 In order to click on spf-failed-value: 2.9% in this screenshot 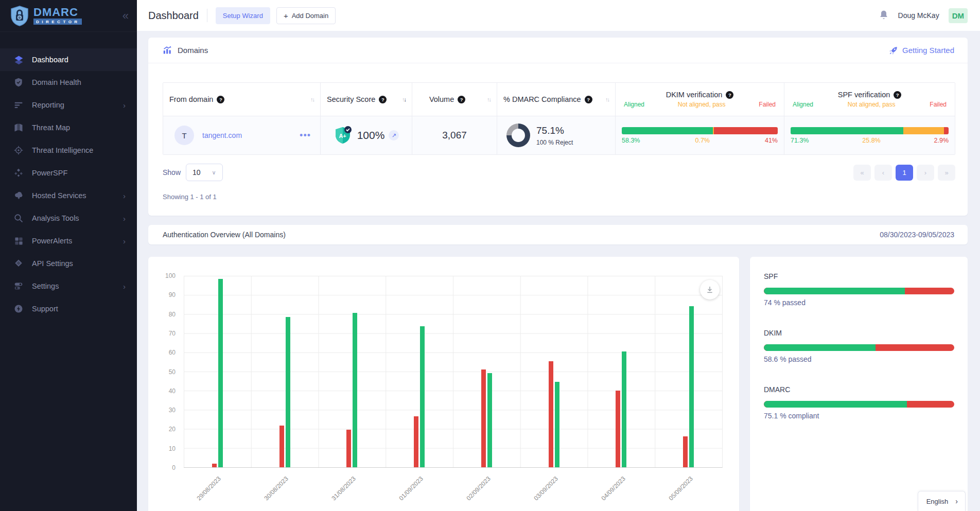, I will do `click(942, 140)`.